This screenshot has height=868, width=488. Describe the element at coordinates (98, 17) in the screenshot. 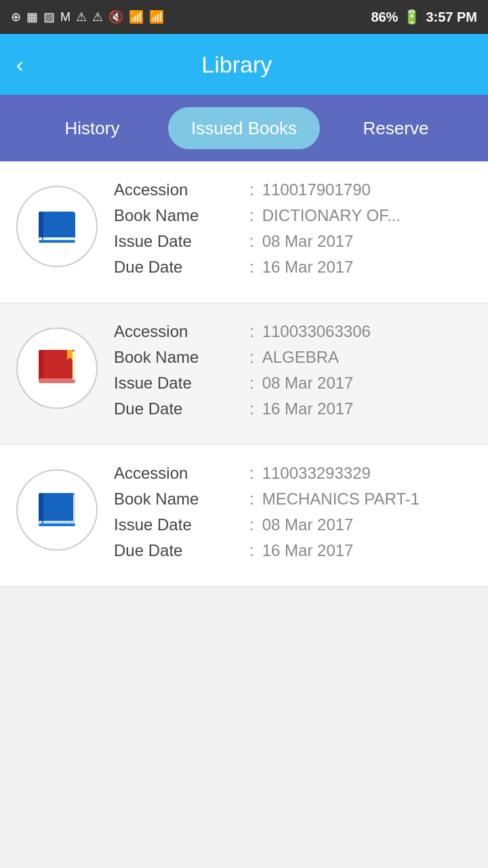

I see `warn2-icon: ⚠` at that location.